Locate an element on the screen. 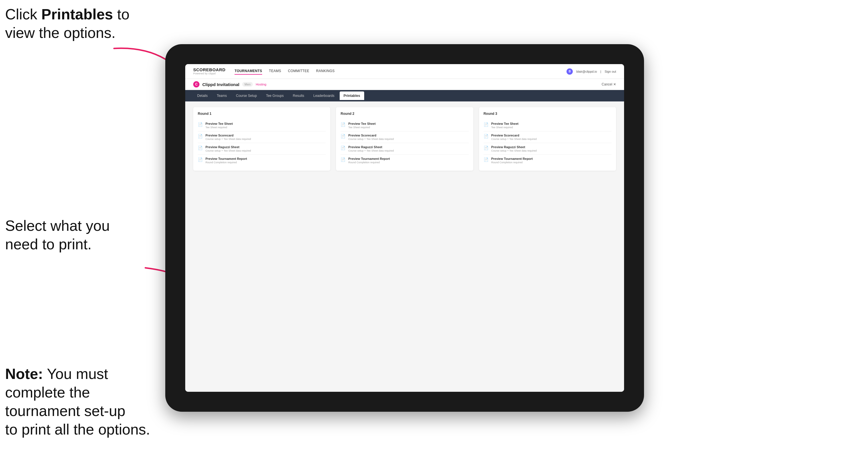 The image size is (868, 467). round-1-tee-sheet-title: Preview Tee Sheet is located at coordinates (219, 124).